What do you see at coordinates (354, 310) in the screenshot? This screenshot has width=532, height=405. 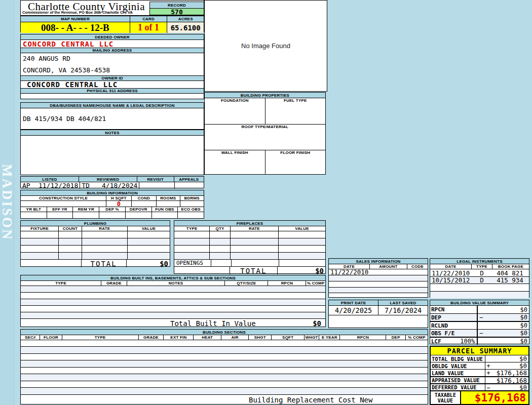 I see `print-date-value: 4/20/2025` at bounding box center [354, 310].